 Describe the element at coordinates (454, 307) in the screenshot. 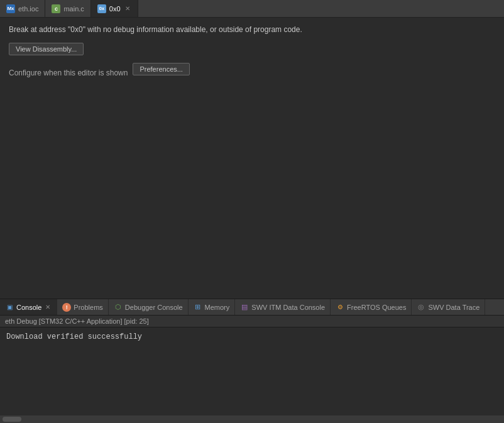

I see `bottom-tab-swv-data-label: SWV Data Trace` at that location.